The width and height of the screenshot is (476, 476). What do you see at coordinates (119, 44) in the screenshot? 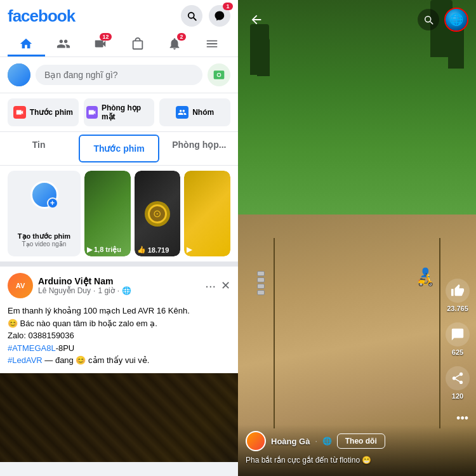
I see `nav-tabs: 12 2` at bounding box center [119, 44].